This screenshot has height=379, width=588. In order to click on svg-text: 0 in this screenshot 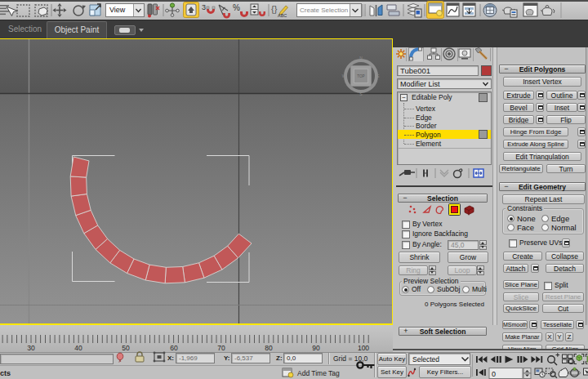, I will do `click(493, 374)`.